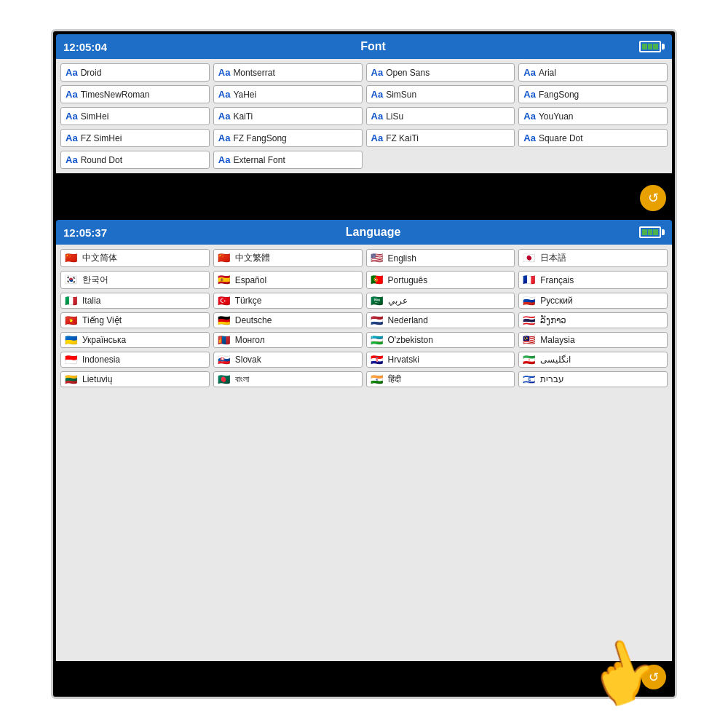 This screenshot has width=728, height=728. What do you see at coordinates (378, 280) in the screenshot?
I see `flag-icon: 🇵🇹` at bounding box center [378, 280].